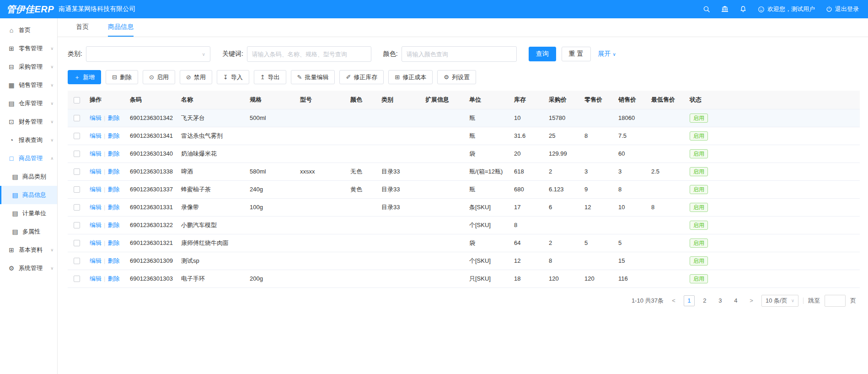 This screenshot has height=374, width=868. Describe the element at coordinates (28, 195) in the screenshot. I see `sidebar-item: ▤ 商品信息` at that location.